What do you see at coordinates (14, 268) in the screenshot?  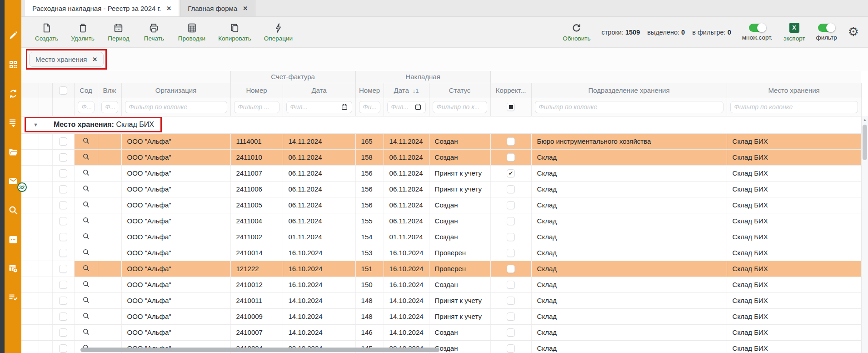 I see `report-clock-icon` at bounding box center [14, 268].